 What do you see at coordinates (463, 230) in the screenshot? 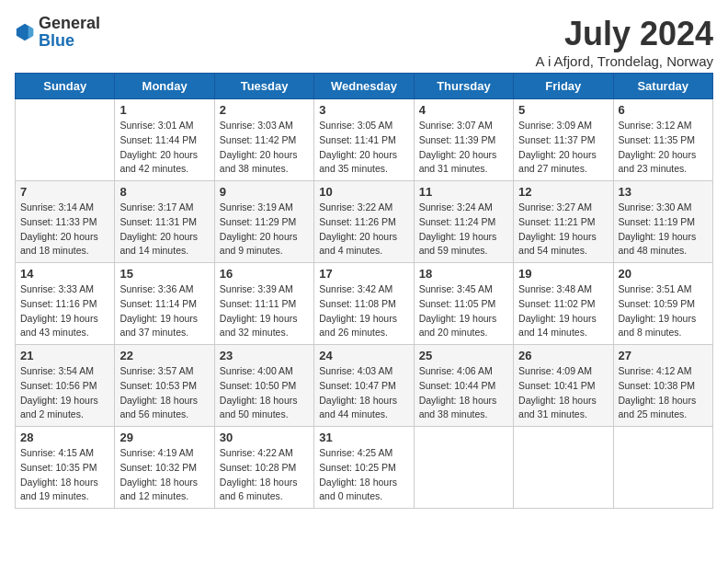
I see `day-info: Sunrise: 3:24 AM Sunset: 11:24 PM Daylig…` at bounding box center [463, 230].